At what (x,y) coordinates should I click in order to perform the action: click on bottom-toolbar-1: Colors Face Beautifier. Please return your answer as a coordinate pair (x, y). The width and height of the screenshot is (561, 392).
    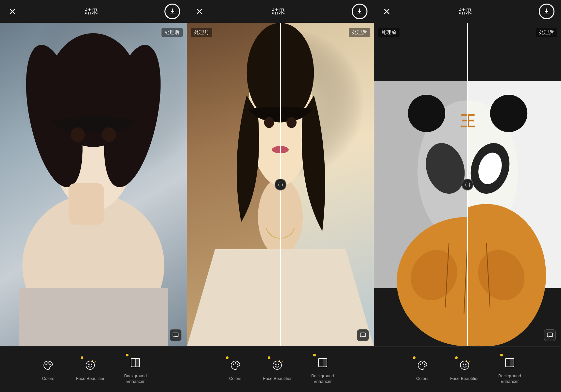
    Looking at the image, I should click on (94, 369).